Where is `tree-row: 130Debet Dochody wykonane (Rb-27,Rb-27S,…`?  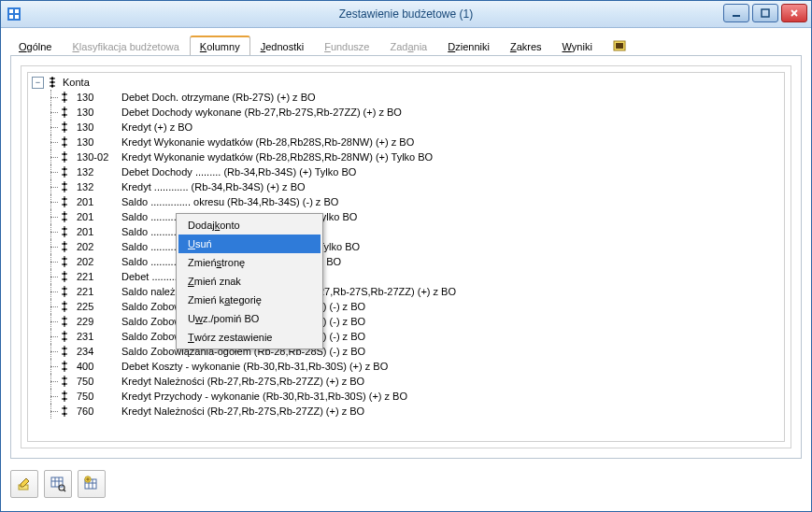 tree-row: 130Debet Dochody wykonane (Rb-27,Rb-27S,… is located at coordinates (406, 112).